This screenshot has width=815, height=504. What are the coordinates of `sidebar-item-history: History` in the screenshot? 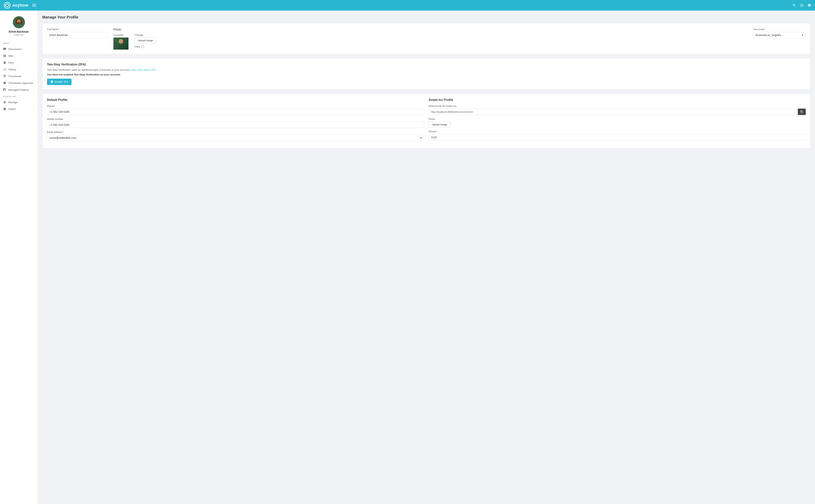 It's located at (19, 69).